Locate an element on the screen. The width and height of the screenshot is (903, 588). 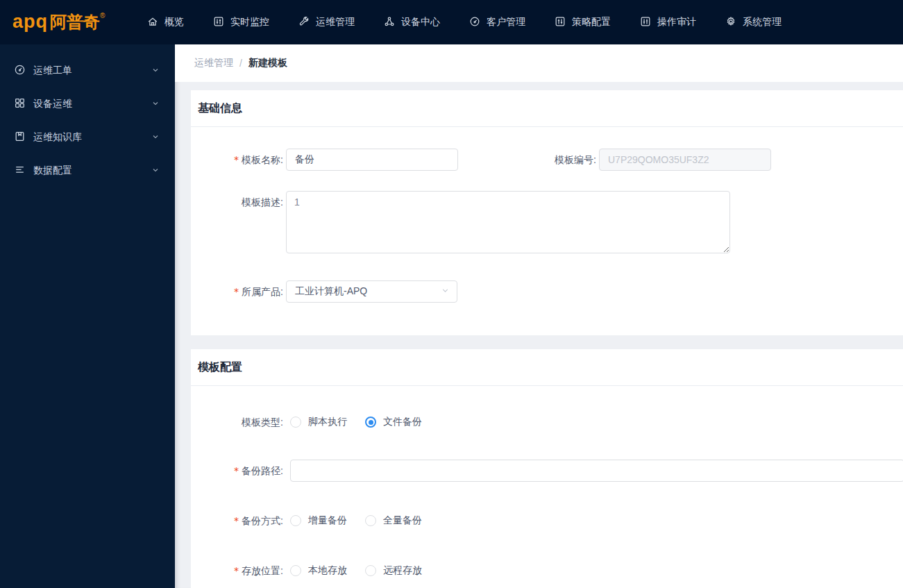
brand-logo-cn: 阿普奇 is located at coordinates (75, 22).